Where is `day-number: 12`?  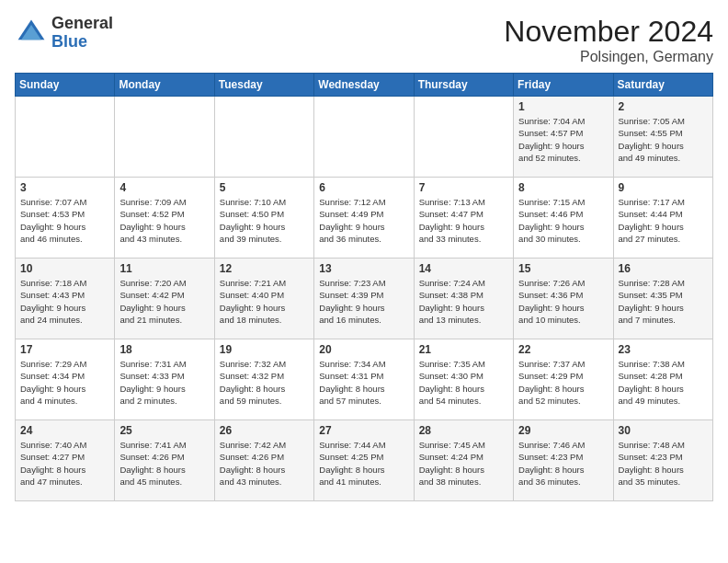 day-number: 12 is located at coordinates (265, 269).